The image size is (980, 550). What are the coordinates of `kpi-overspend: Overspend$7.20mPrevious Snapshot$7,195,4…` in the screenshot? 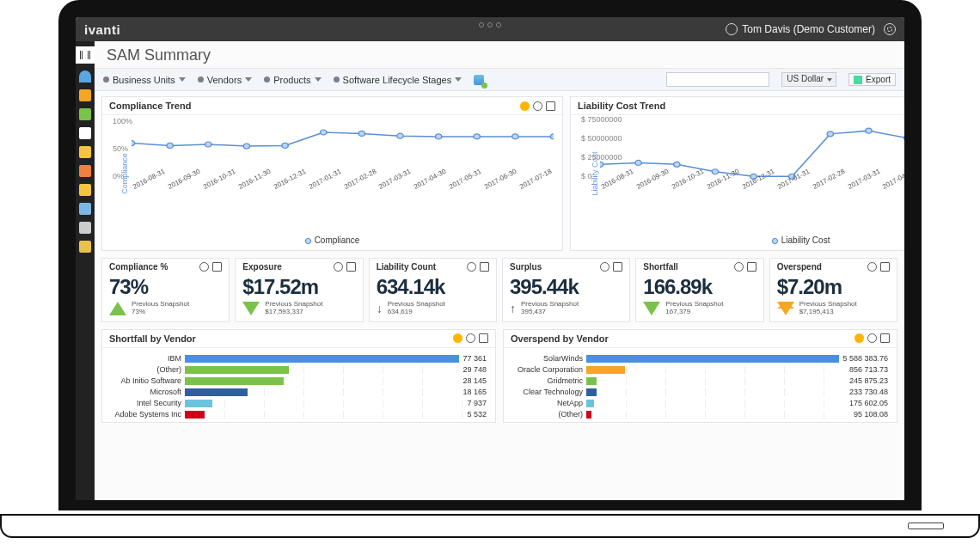 It's located at (834, 290).